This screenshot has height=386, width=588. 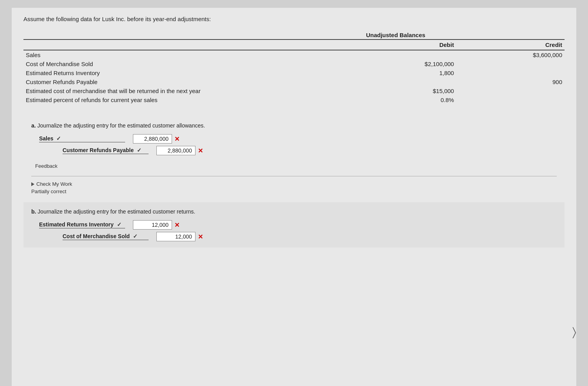 What do you see at coordinates (402, 64) in the screenshot?
I see `row-debit: $2,100,000` at bounding box center [402, 64].